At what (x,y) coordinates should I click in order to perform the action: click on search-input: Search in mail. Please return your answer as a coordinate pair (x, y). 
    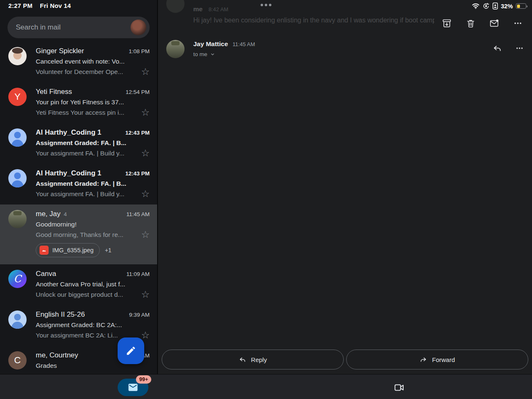
    Looking at the image, I should click on (79, 27).